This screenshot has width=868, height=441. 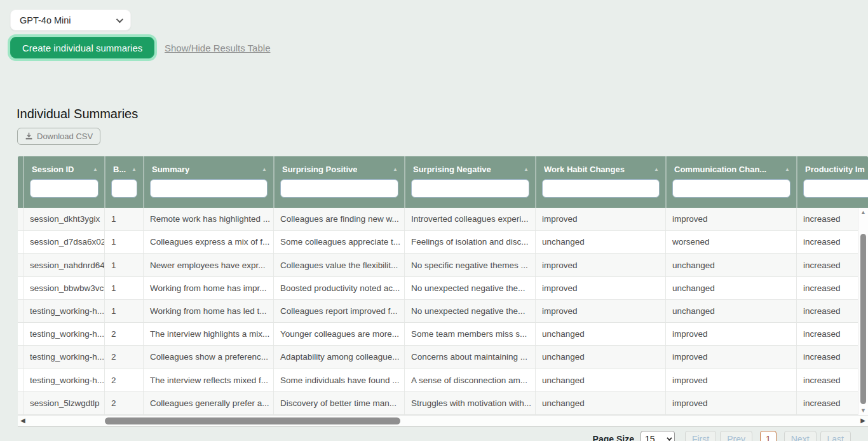 What do you see at coordinates (208, 334) in the screenshot?
I see `table-cell: The interview highlights a mix...` at bounding box center [208, 334].